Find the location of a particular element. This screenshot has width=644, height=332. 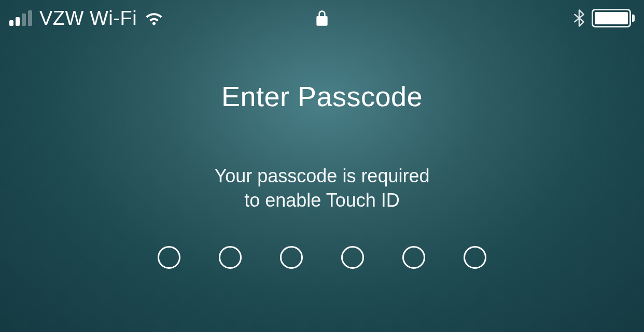

lock-icon is located at coordinates (322, 18).